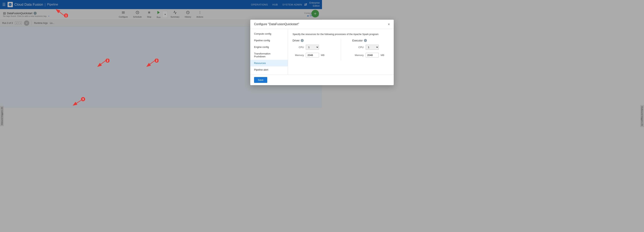 The width and height of the screenshot is (644, 232). Describe the element at coordinates (298, 55) in the screenshot. I see `driver-memory-label: Memory` at that location.